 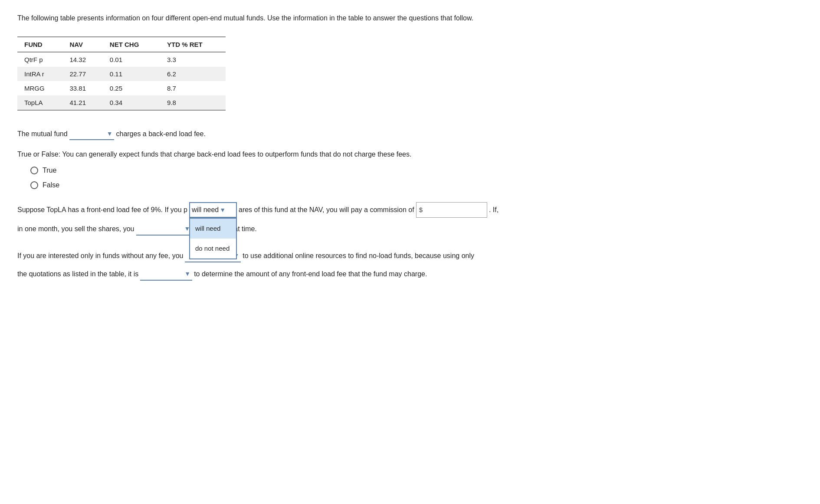 I want to click on q3-line2-prefix: in one month, you sell the shares, you, so click(x=76, y=229).